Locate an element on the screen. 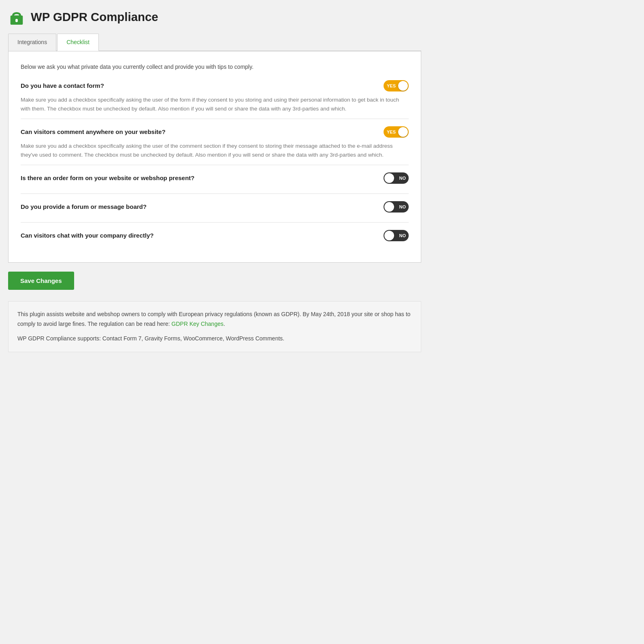 The height and width of the screenshot is (644, 644). question-desc-contact-form: Make sure you add a checkbox specificall… is located at coordinates (215, 104).